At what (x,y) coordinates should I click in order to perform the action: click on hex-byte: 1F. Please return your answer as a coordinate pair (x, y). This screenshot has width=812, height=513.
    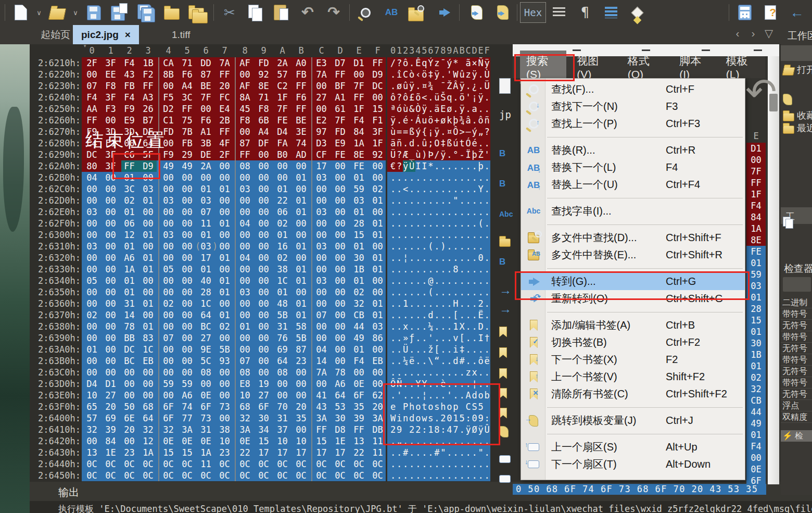
    Looking at the image, I should click on (282, 97).